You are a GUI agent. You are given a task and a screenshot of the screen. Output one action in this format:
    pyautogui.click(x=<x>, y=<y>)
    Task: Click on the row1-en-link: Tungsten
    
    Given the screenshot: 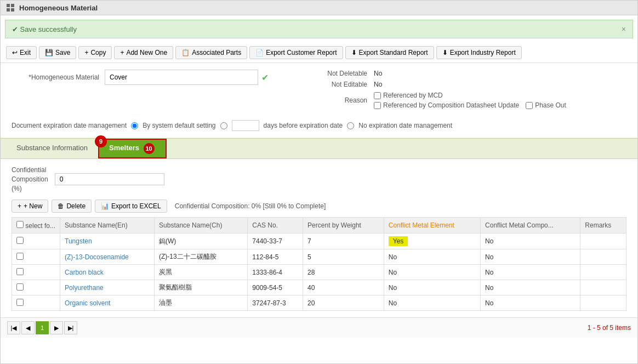 What is the action you would take?
    pyautogui.click(x=78, y=241)
    